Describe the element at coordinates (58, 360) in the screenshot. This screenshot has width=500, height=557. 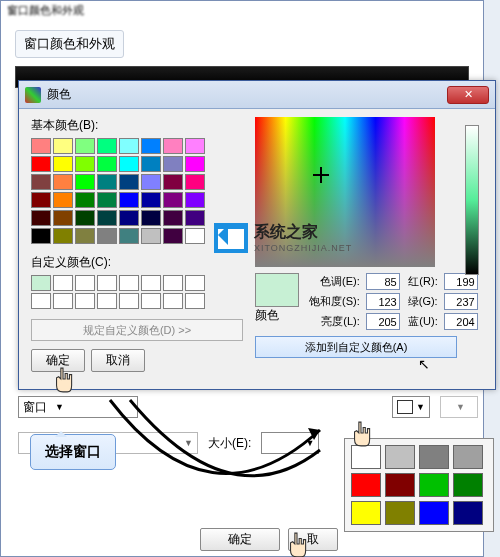
I see `ok-button: 确定` at that location.